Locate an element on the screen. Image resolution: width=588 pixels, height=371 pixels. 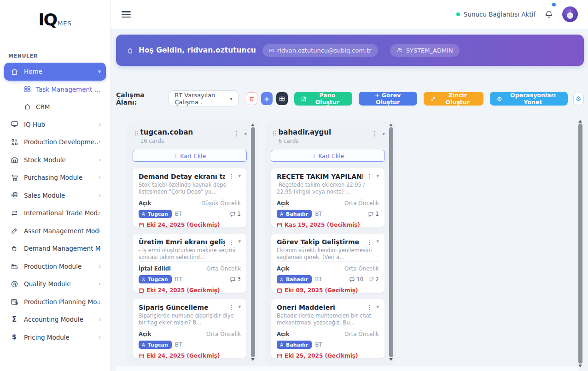
create-board-button: Pano Oluştur is located at coordinates (323, 99).